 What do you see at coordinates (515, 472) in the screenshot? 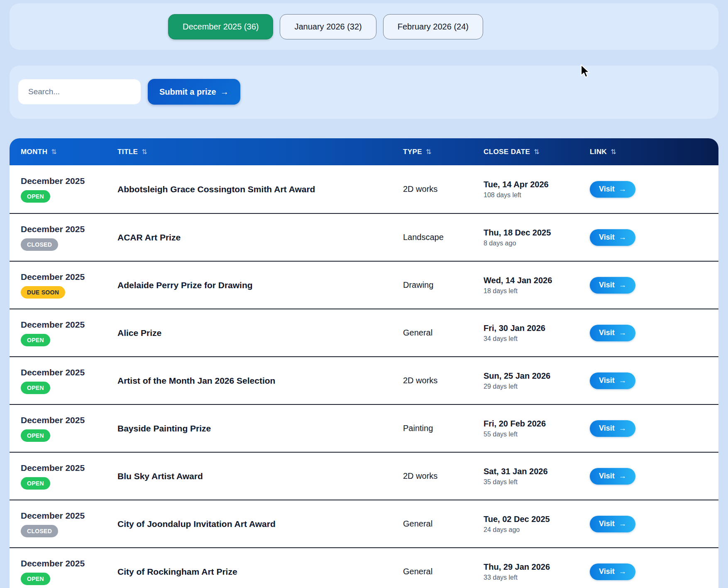
I see `close-date: Sat, 31 Jan 2026` at bounding box center [515, 472].